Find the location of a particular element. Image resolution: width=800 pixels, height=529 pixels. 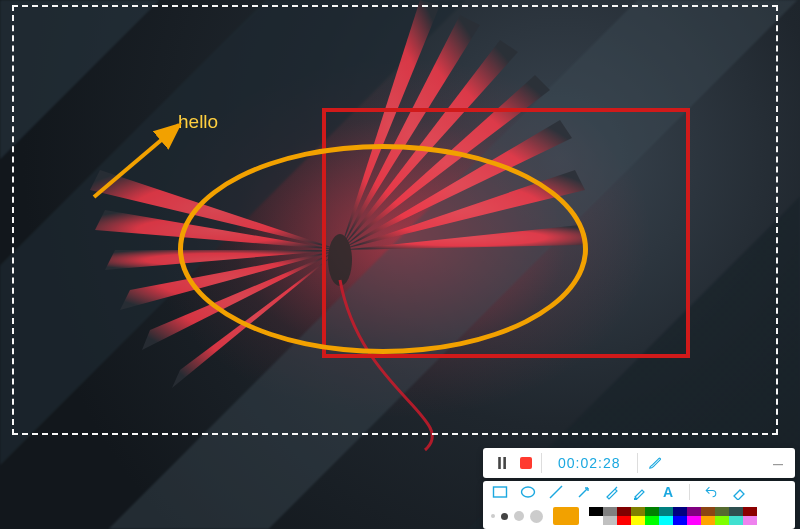

tool-eraser is located at coordinates (739, 492).